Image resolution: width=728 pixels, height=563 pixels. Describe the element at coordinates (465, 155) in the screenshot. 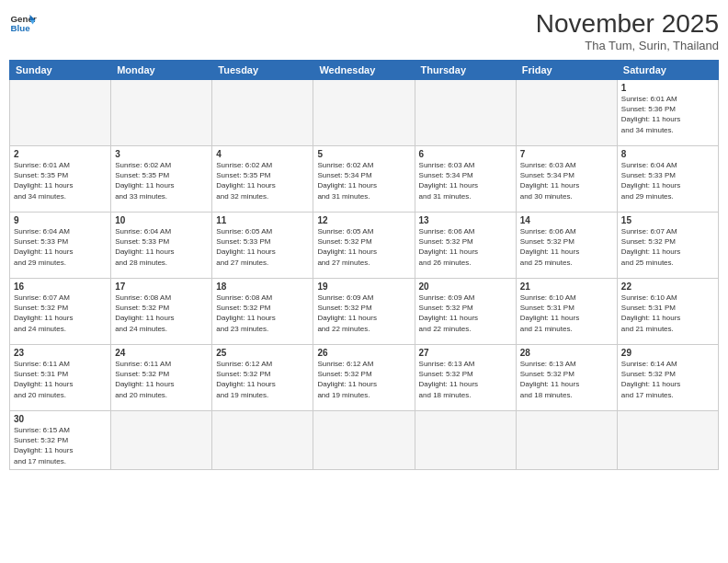

I see `day-number: 6` at that location.